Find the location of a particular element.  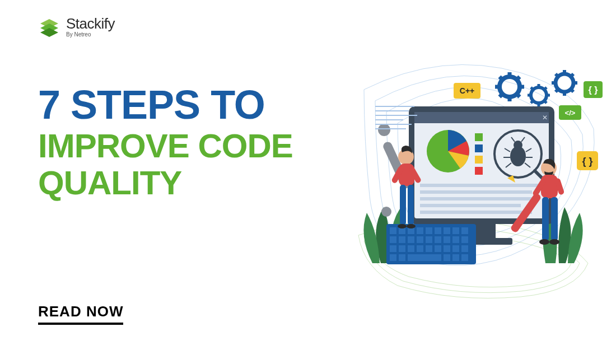

logo-text-group: Stackify By Netreo is located at coordinates (91, 27).